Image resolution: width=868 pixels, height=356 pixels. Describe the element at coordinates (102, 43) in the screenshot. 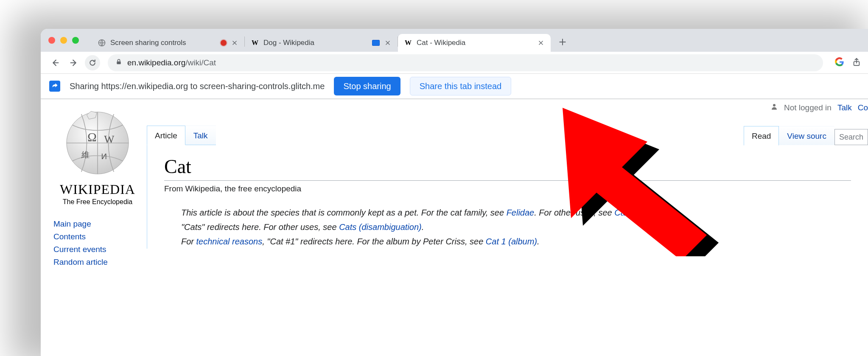

I see `globe-icon` at that location.